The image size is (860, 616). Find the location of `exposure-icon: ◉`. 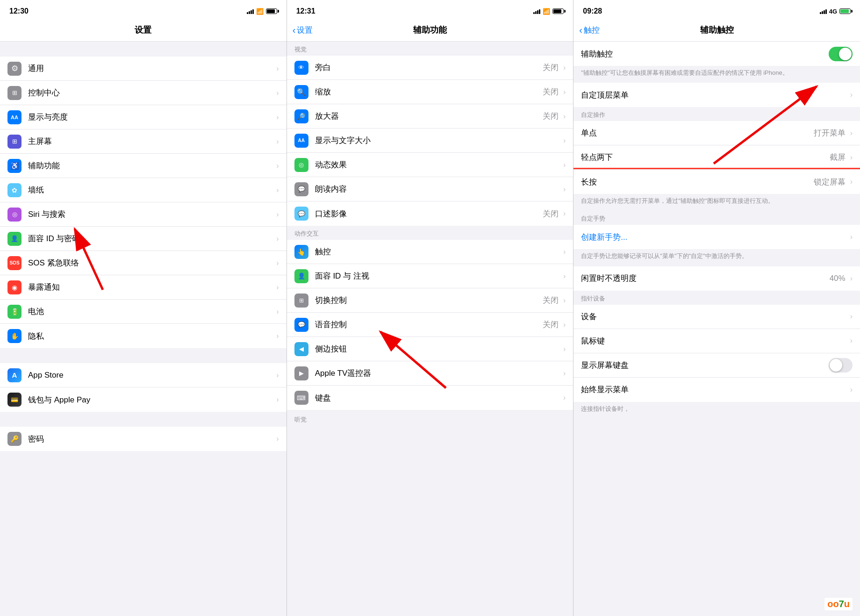

exposure-icon: ◉ is located at coordinates (14, 287).